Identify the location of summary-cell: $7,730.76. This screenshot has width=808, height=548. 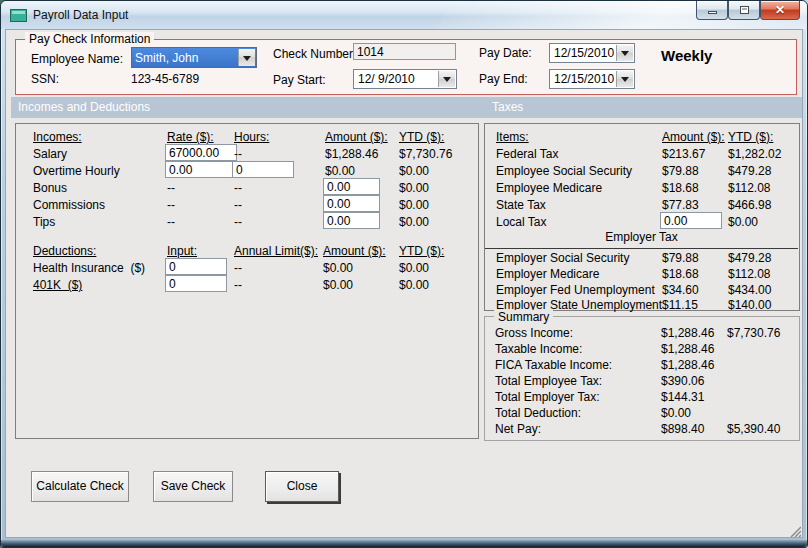
(754, 333).